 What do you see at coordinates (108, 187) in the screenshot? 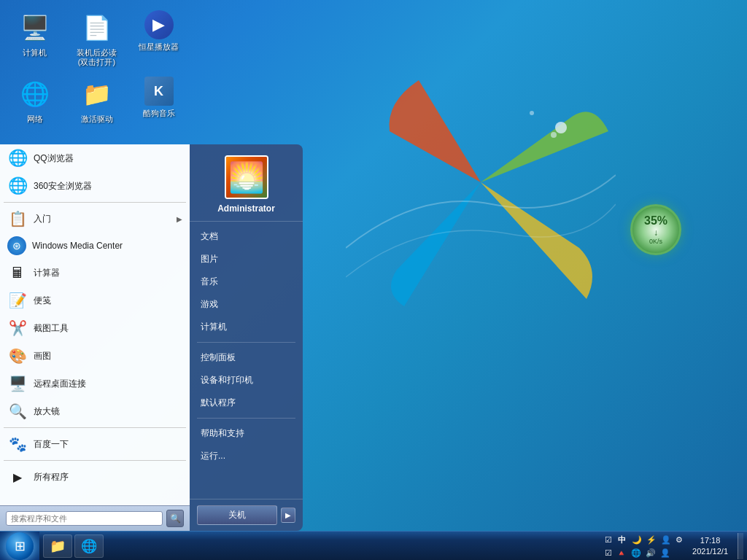
I see `360-browser-label: 360安全浏览器` at bounding box center [108, 187].